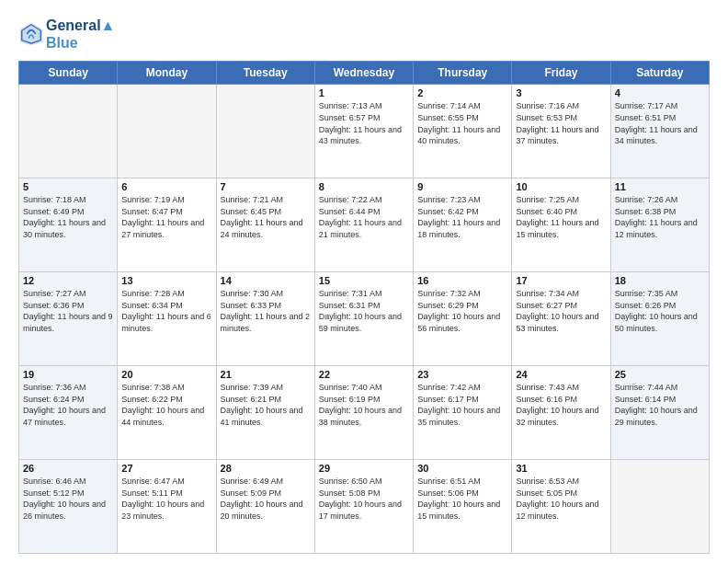 The height and width of the screenshot is (563, 728). Describe the element at coordinates (364, 507) in the screenshot. I see `calendar-cell: 29Sunrise: 6:50 AMSunset: 5:08 PMDayligh…` at that location.